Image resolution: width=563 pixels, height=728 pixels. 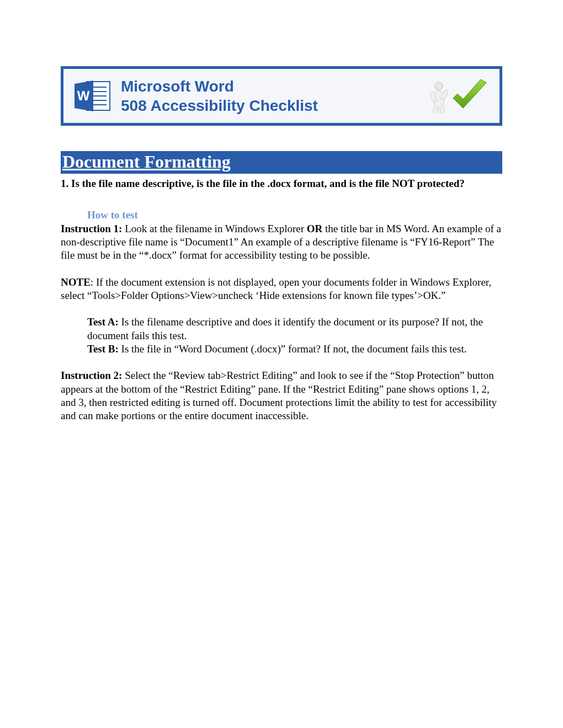 I want to click on instruction-2: Instruction 2: Select the “Review tab>Re…, so click(x=282, y=396).